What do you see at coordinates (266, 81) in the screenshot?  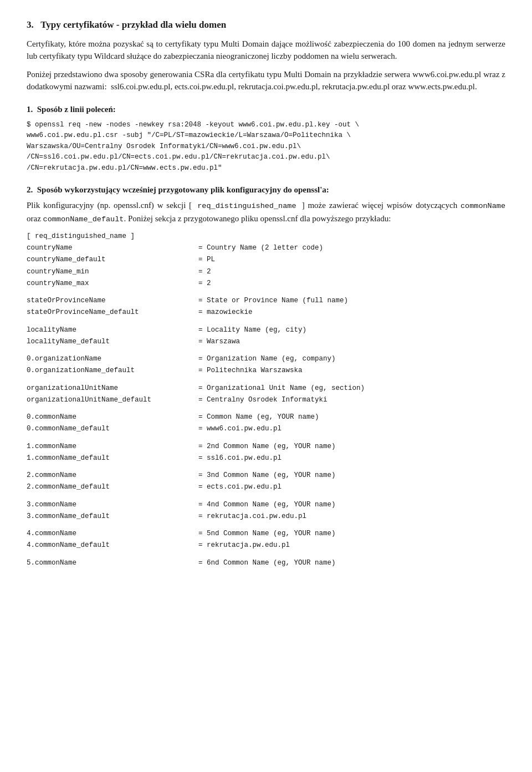 I see `intro-para-2: Poniżej przedstawiono dwa sposoby genero…` at bounding box center [266, 81].